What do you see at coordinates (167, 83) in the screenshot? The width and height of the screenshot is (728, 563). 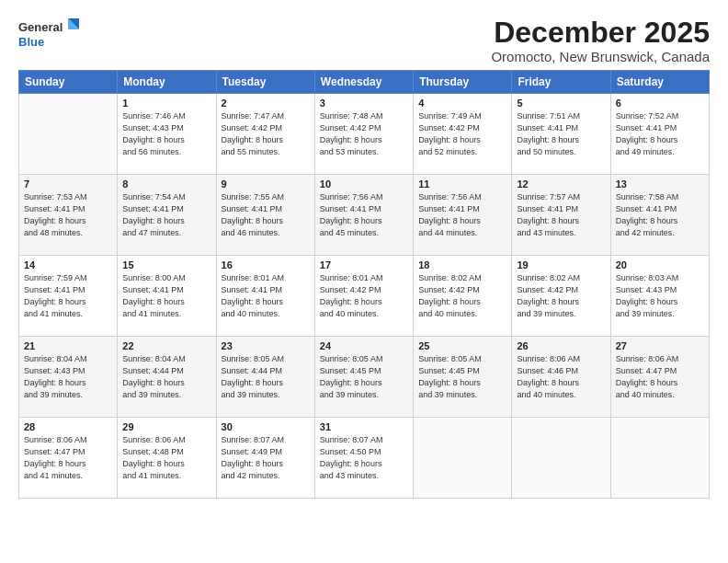 I see `day-header-monday: Monday` at bounding box center [167, 83].